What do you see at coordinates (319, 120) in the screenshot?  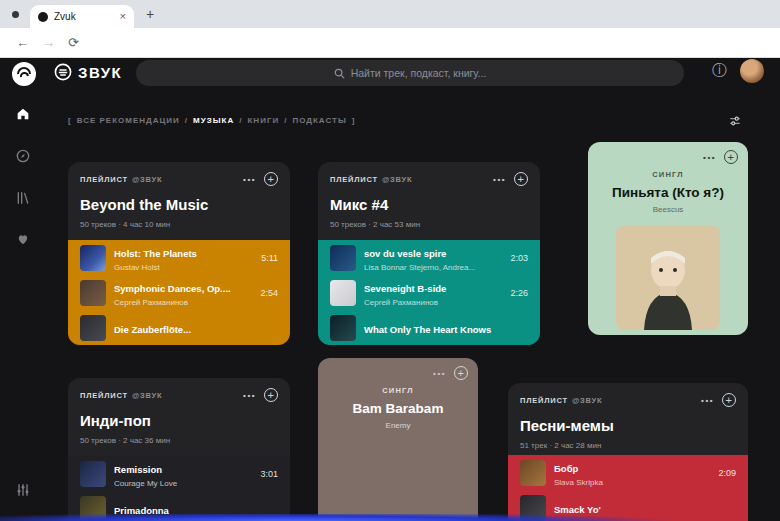 I see `tab-podcasts: ПОДКАСТЫ` at bounding box center [319, 120].